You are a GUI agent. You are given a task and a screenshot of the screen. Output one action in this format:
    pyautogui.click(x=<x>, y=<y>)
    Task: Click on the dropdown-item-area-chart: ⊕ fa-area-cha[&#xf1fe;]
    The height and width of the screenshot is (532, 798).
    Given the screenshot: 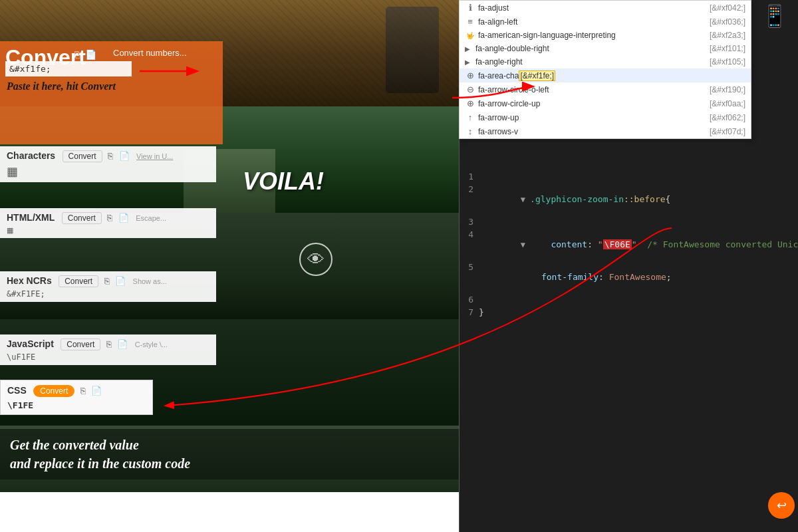 What is the action you would take?
    pyautogui.click(x=605, y=76)
    